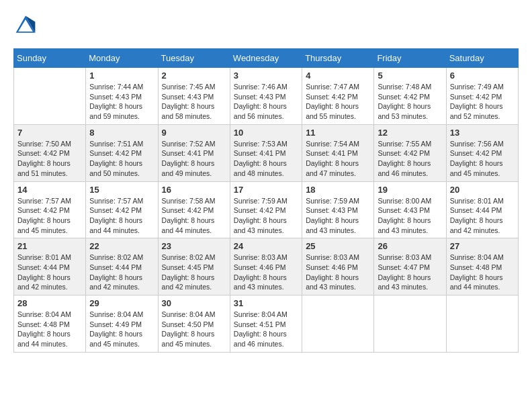  I want to click on day-number: 22, so click(122, 246).